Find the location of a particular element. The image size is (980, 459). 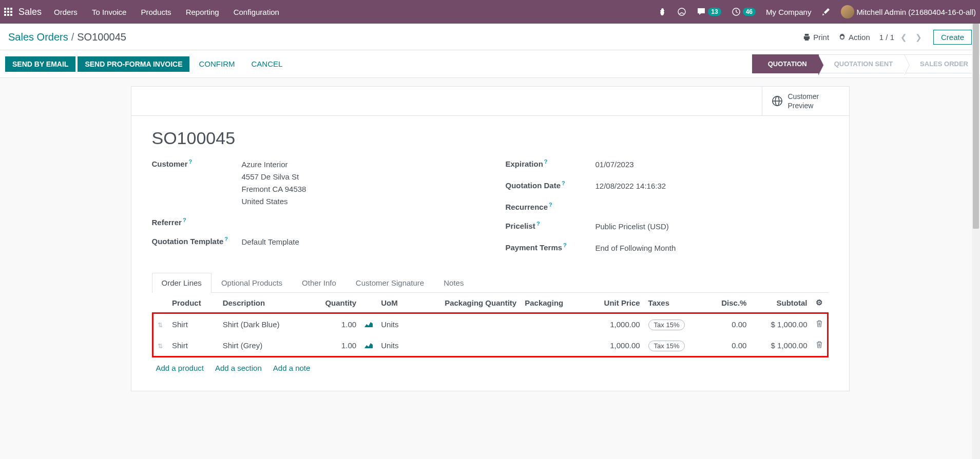

label-customer: Customer is located at coordinates (170, 164).